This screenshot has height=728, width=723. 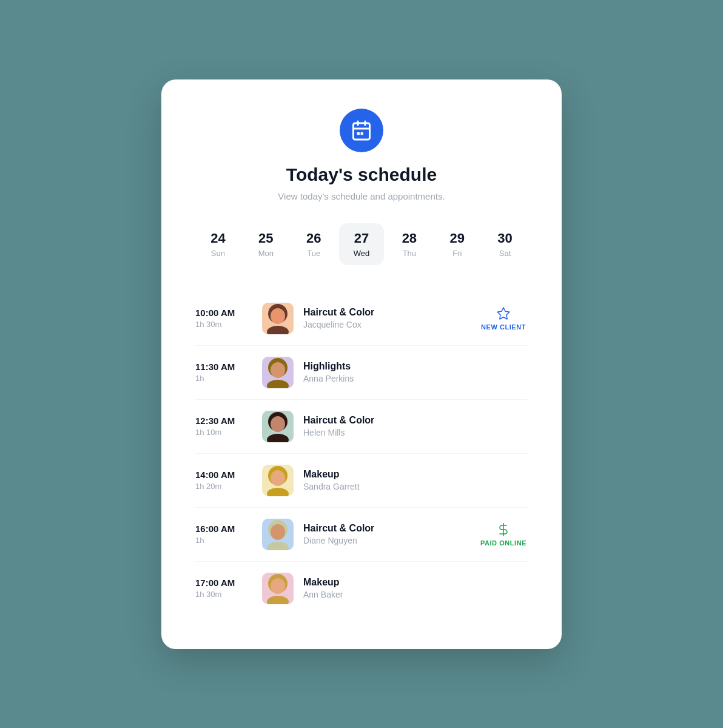 I want to click on date-number: 24, so click(x=218, y=238).